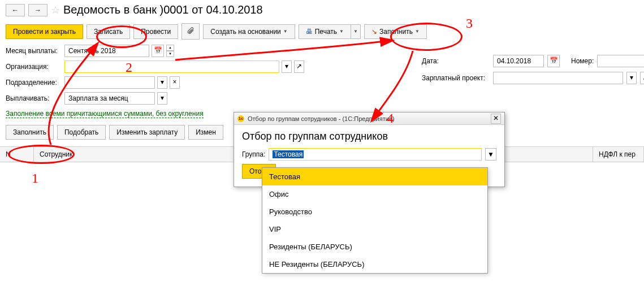 The image size is (644, 290). What do you see at coordinates (496, 118) in the screenshot?
I see `close-icon: ✕` at bounding box center [496, 118].